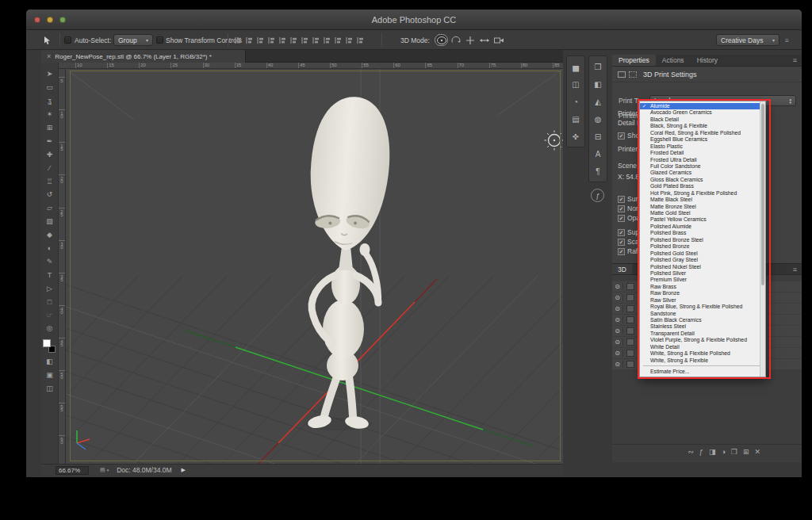 Image resolution: width=812 pixels, height=520 pixels. I want to click on navigator-panel-icon: ◫, so click(576, 84).